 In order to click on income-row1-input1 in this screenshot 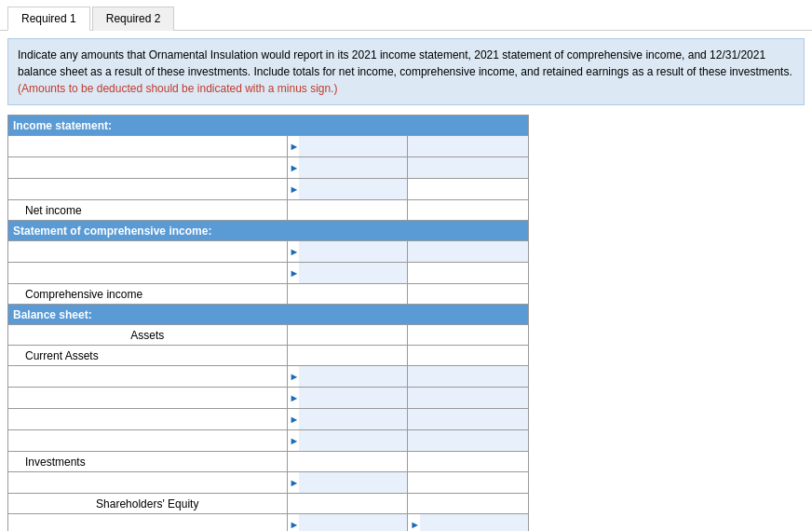, I will do `click(353, 146)`.